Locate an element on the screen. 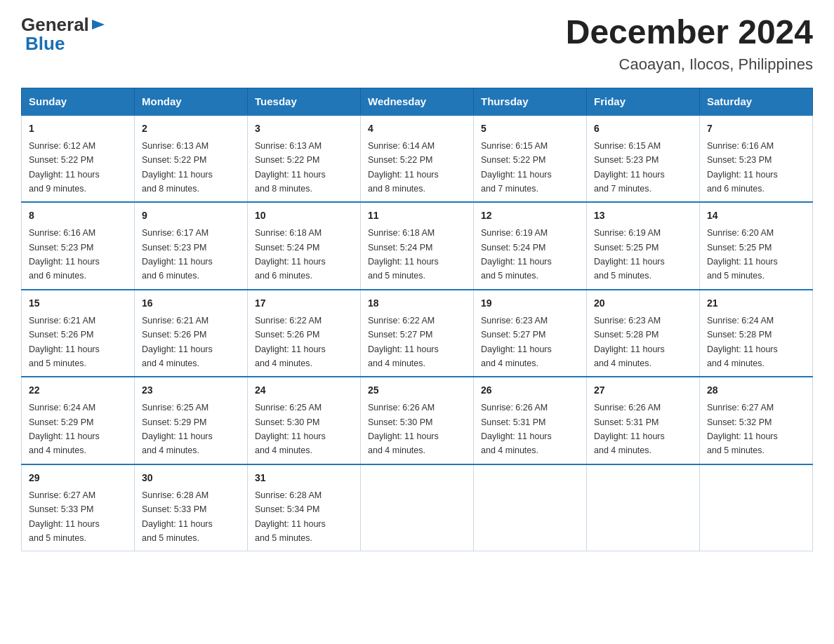 Image resolution: width=834 pixels, height=644 pixels. calendar-cell: 16Sunrise: 6:21 AMSunset: 5:26 PMDayligh… is located at coordinates (191, 334).